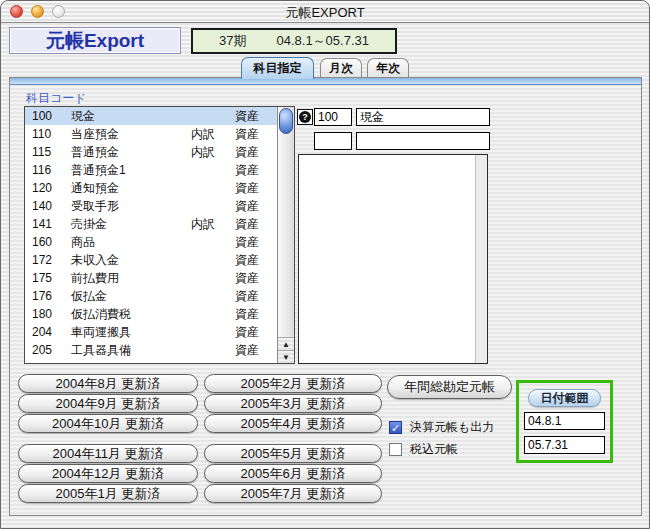  Describe the element at coordinates (286, 344) in the screenshot. I see `scroll-up-icon: ▲` at that location.